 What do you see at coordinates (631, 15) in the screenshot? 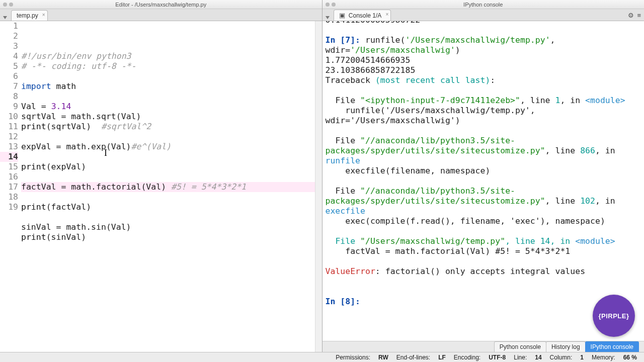
I see `gear-icon: ⚙` at bounding box center [631, 15].